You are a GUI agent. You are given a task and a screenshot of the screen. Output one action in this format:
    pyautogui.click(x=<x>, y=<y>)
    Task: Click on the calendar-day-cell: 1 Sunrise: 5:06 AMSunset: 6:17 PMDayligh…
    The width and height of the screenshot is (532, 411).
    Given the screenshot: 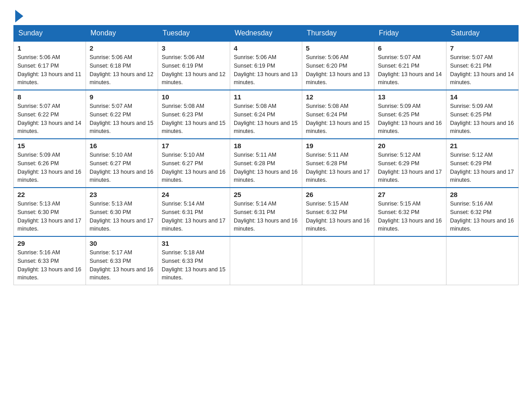 What is the action you would take?
    pyautogui.click(x=50, y=65)
    